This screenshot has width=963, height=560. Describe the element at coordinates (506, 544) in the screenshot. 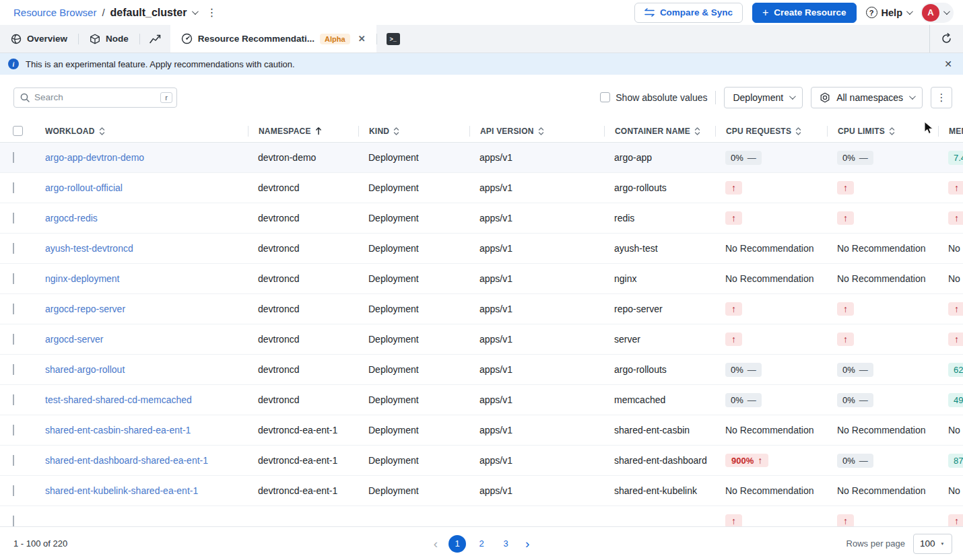

I see `page-button-3: 3` at that location.